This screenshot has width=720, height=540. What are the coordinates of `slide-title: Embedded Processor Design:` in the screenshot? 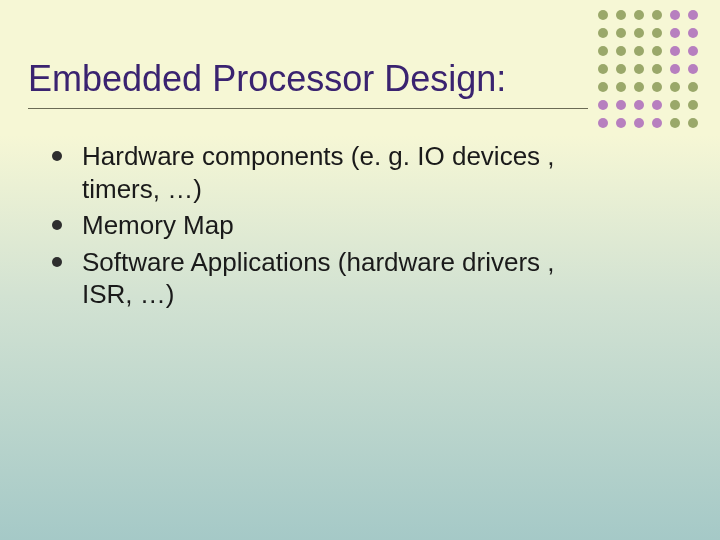 It's located at (308, 79).